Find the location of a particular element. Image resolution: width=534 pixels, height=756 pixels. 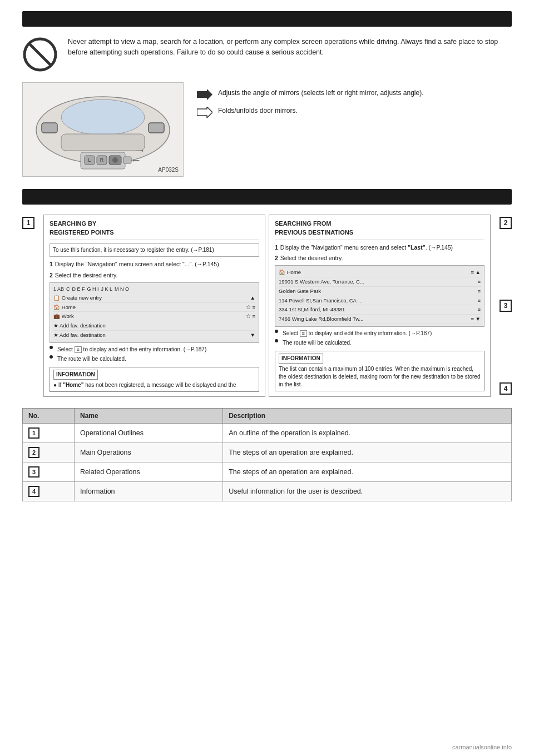

panel-left-step-2: 2 Select the desired entry. is located at coordinates (155, 276).